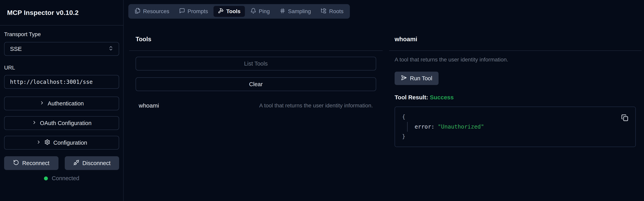 This screenshot has height=201, width=644. Describe the element at coordinates (625, 118) in the screenshot. I see `copy-icon` at that location.